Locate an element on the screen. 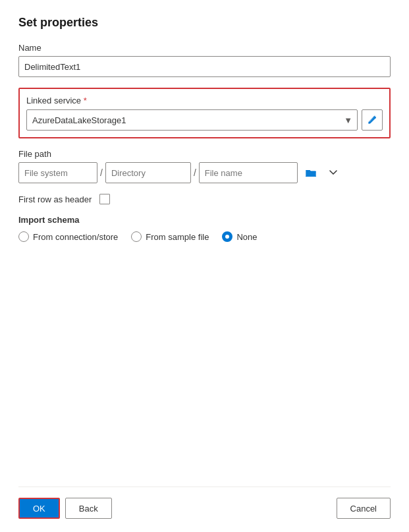 This screenshot has height=532, width=409. dialog-footer: OK Back Cancel is located at coordinates (204, 502).